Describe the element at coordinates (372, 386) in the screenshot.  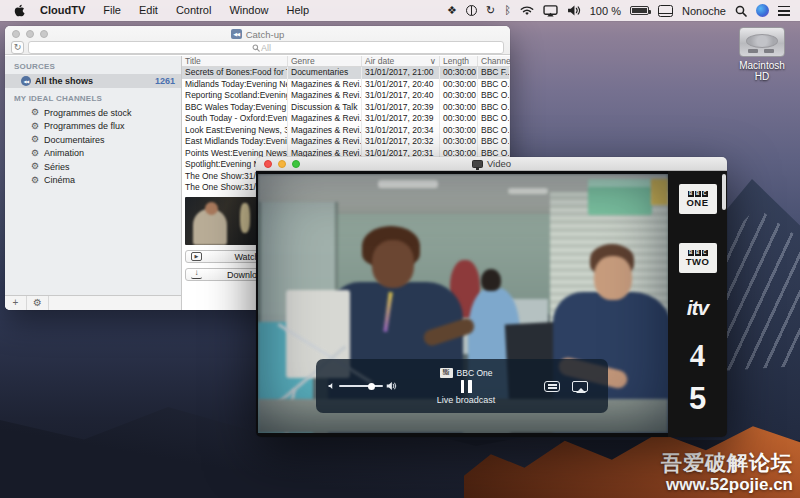
I see `volume-knob` at that location.